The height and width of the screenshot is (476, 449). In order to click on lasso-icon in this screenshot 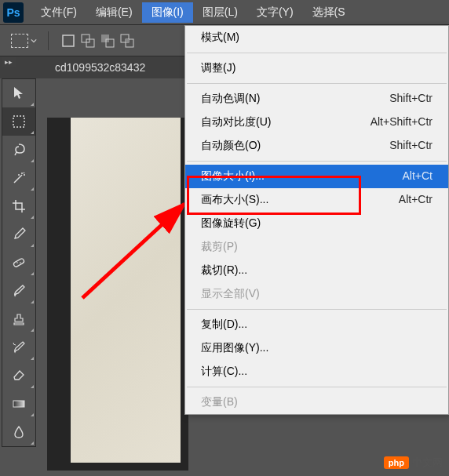, I will do `click(19, 150)`.